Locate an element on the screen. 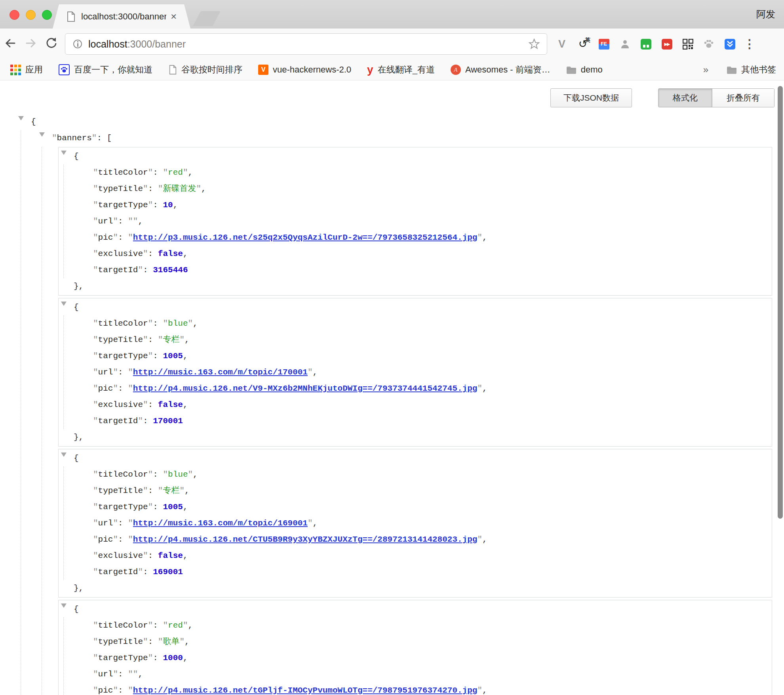  colon is located at coordinates (101, 138).